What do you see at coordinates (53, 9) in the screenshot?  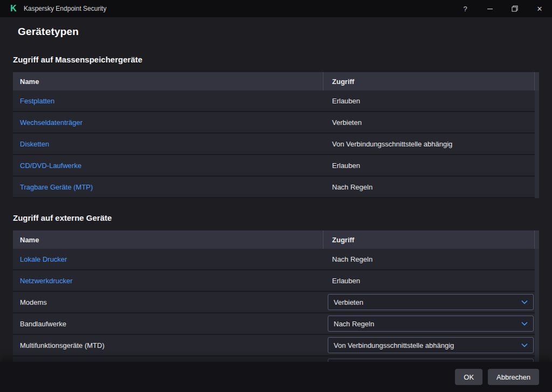 I see `titlebar-left: K Kaspersky Endpoint Security` at bounding box center [53, 9].